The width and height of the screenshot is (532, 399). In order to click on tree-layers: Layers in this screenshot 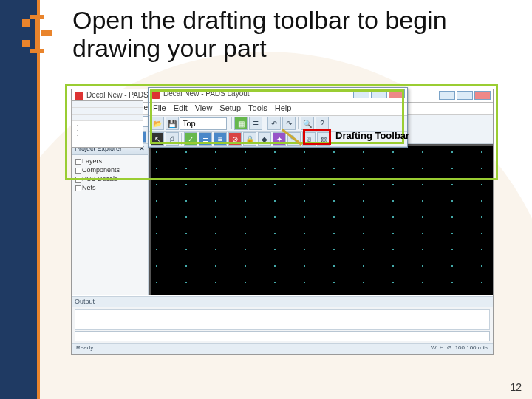, I will do `click(109, 161)`.